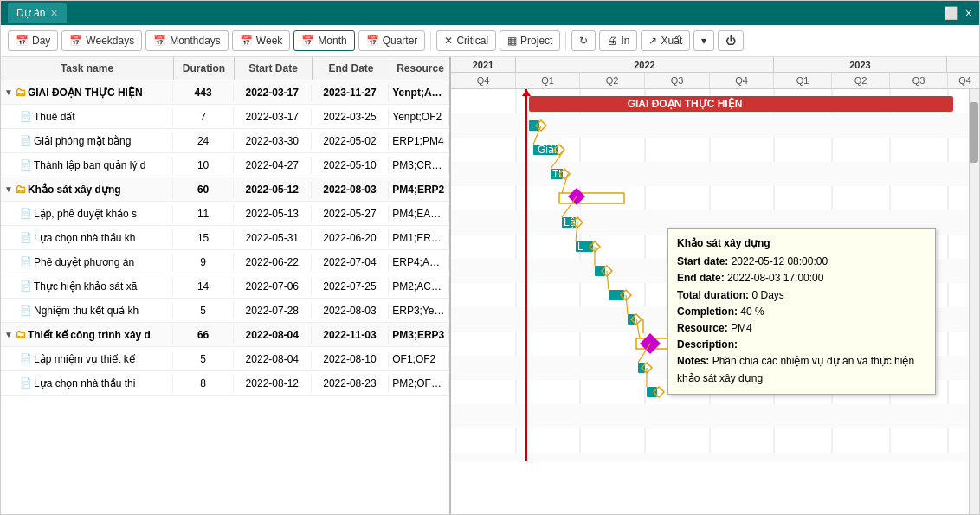 The image size is (980, 515). What do you see at coordinates (419, 214) in the screenshot?
I see `resource-cell: PM4;EAM1;de` at bounding box center [419, 214].